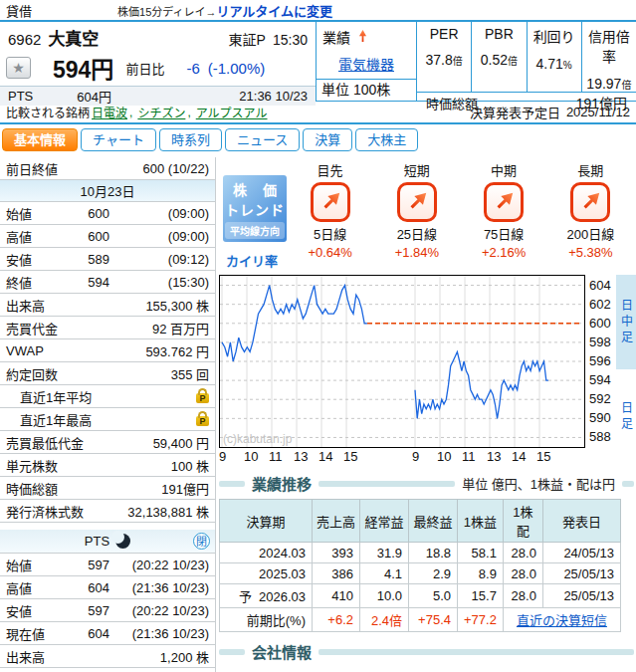 This screenshot has width=636, height=672. I want to click on low-row: 安値589(09:12), so click(107, 259).